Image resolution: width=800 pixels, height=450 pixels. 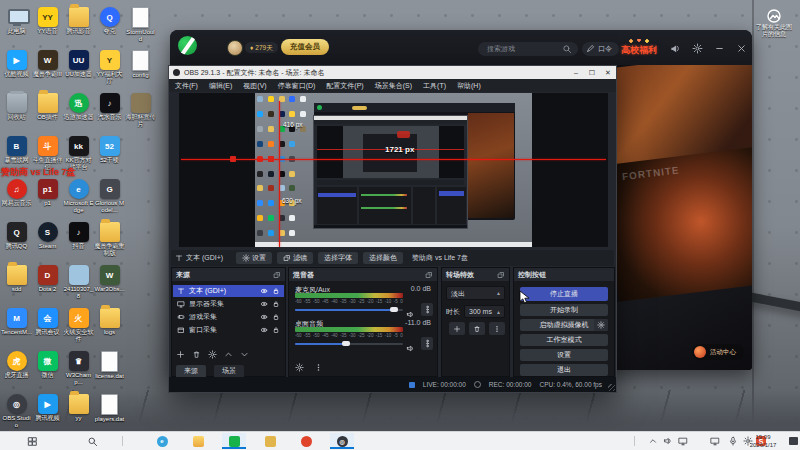 What do you see at coordinates (305, 47) in the screenshot?
I see `recharge-vip-button: 充值会员` at bounding box center [305, 47].